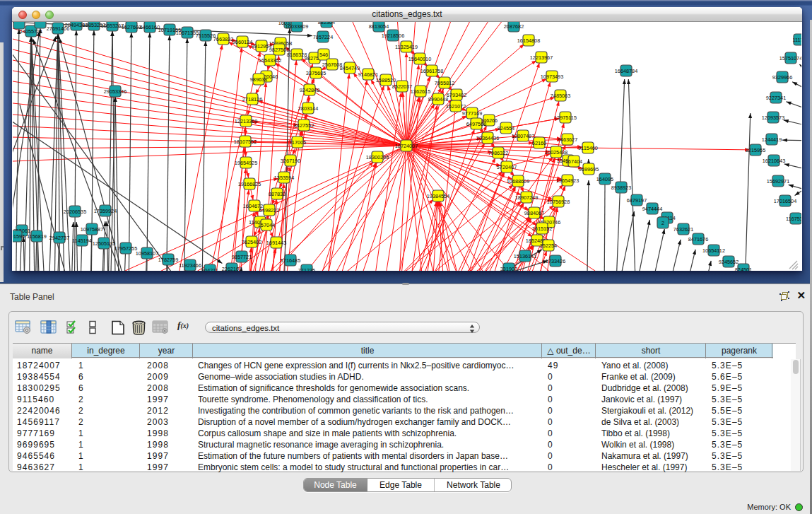 The image size is (812, 514). What do you see at coordinates (304, 126) in the screenshot?
I see `svg-text: 8427552` at bounding box center [304, 126].